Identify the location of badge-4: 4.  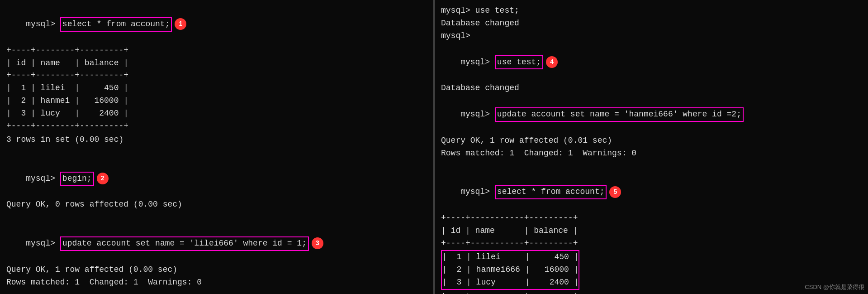
(552, 62).